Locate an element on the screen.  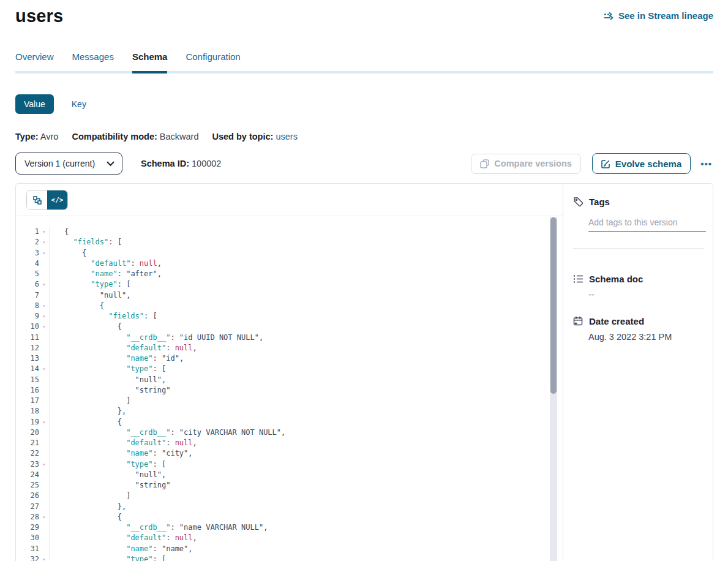
key-toggle-link: Key is located at coordinates (79, 104).